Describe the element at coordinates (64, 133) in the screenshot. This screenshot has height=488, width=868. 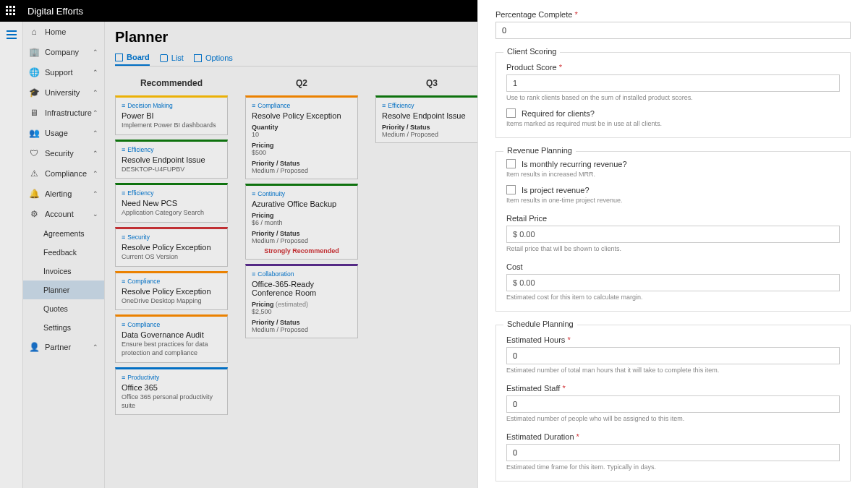
I see `sidebar-item-usage: 👥Usage⌃` at that location.